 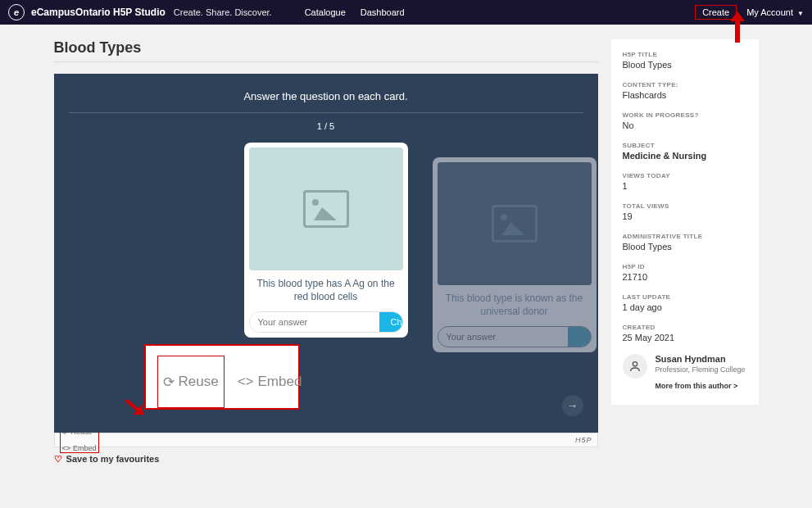 I want to click on callout-embed: <> Embed, so click(x=270, y=382).